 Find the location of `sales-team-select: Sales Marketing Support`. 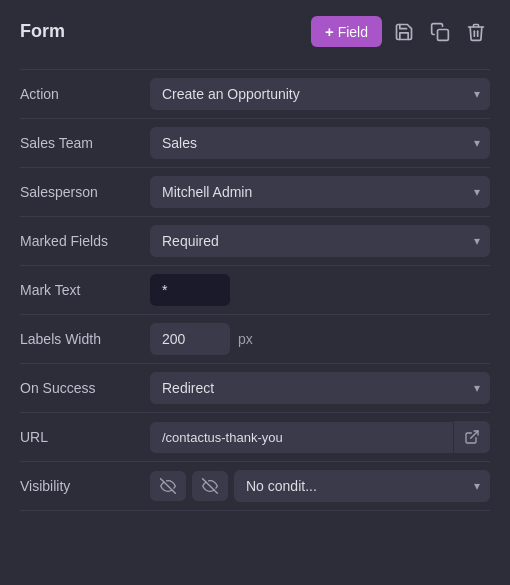

sales-team-select: Sales Marketing Support is located at coordinates (320, 143).